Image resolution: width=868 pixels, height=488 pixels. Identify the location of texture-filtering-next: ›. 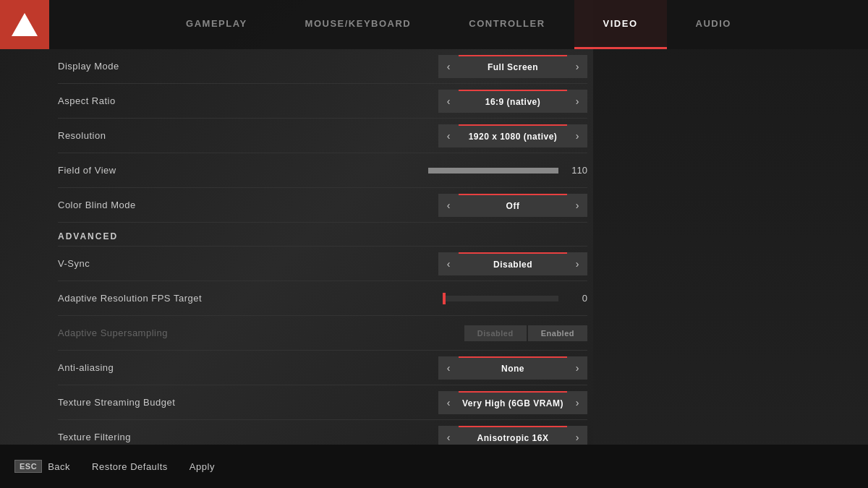
(577, 435).